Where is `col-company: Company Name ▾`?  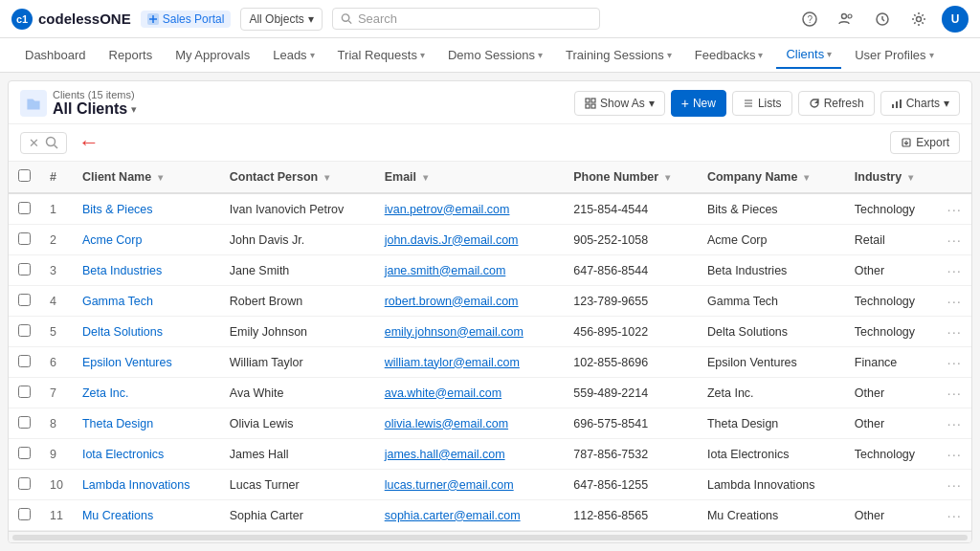 col-company: Company Name ▾ is located at coordinates (771, 178).